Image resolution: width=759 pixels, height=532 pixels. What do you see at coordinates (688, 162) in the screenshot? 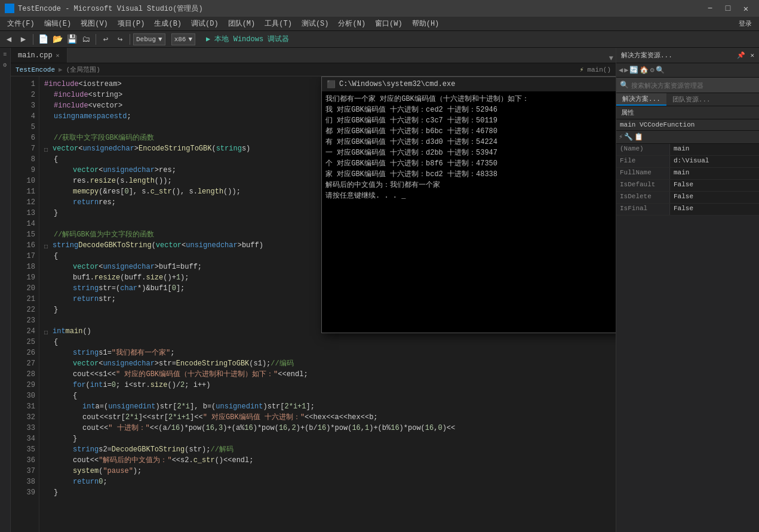
I see `prop-row-file: File d:\Visual` at bounding box center [688, 162].